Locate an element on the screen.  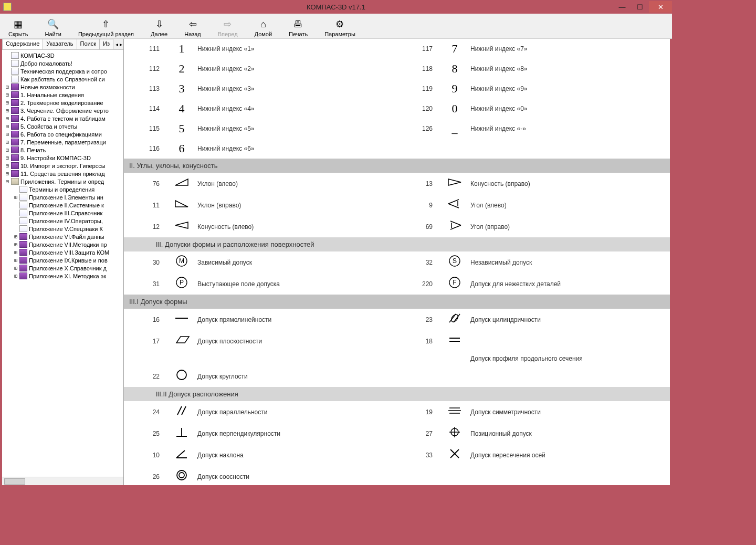
tree-toggle: ⊟ is located at coordinates (7, 182).